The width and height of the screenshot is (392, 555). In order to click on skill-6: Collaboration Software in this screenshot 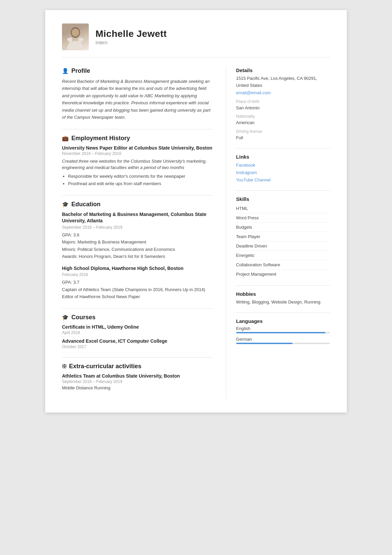, I will do `click(283, 265)`.